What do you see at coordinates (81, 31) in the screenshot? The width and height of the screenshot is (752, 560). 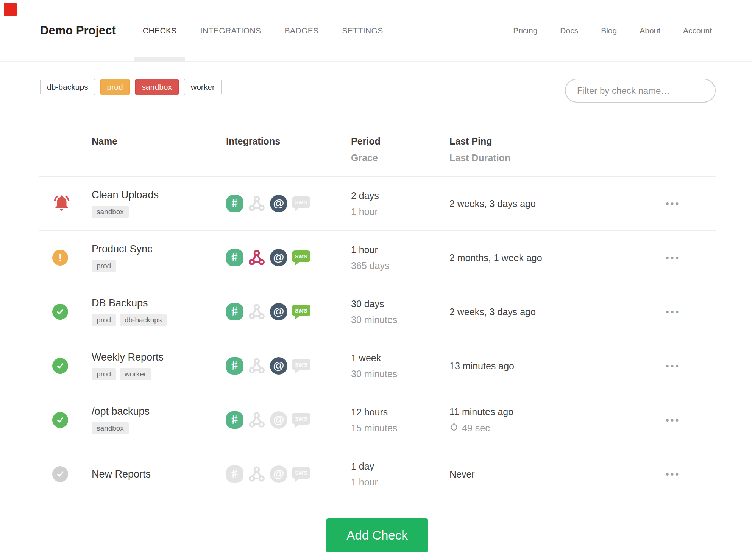 I see `project-switcher: Demo Project` at bounding box center [81, 31].